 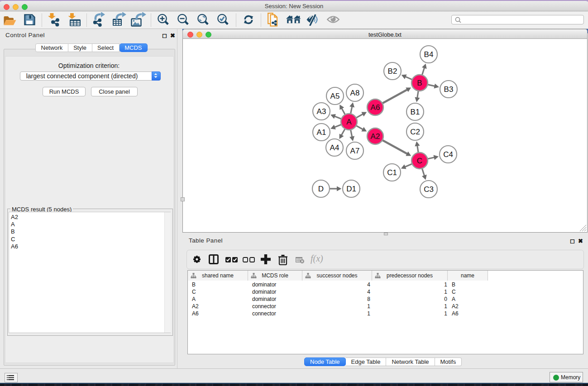 I want to click on svg-text: C, so click(x=420, y=161).